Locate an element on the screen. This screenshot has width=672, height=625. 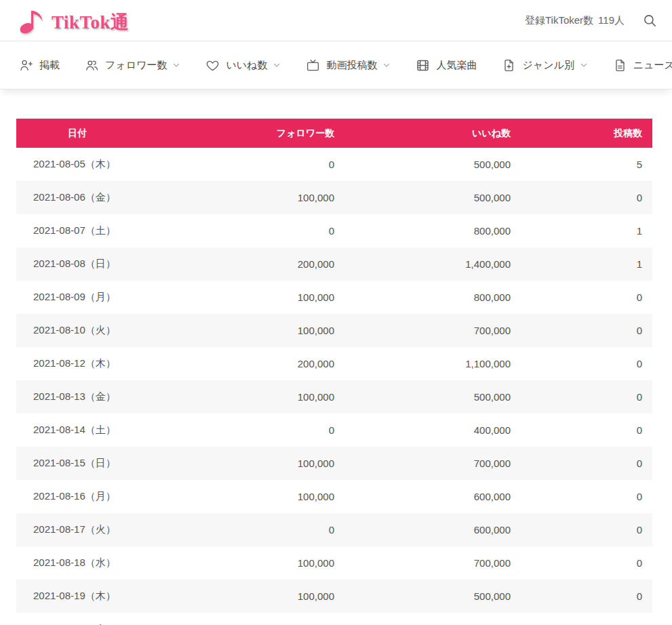
date-cell: 2021-08-13（金） is located at coordinates (77, 397).